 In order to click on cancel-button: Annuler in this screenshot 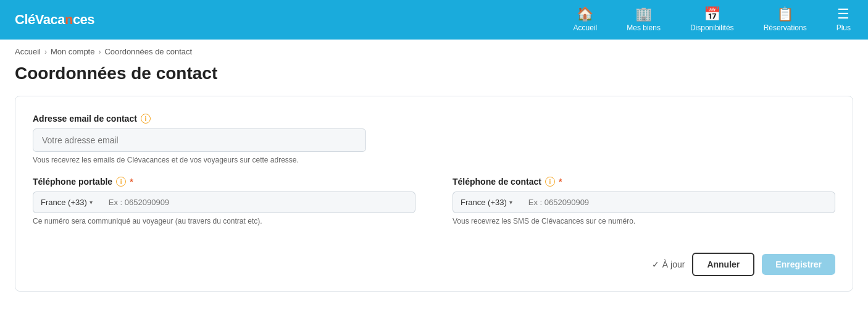, I will do `click(724, 264)`.